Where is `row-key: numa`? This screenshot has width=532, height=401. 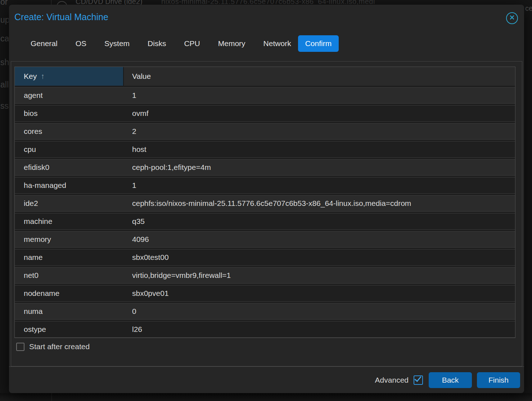
row-key: numa is located at coordinates (69, 311).